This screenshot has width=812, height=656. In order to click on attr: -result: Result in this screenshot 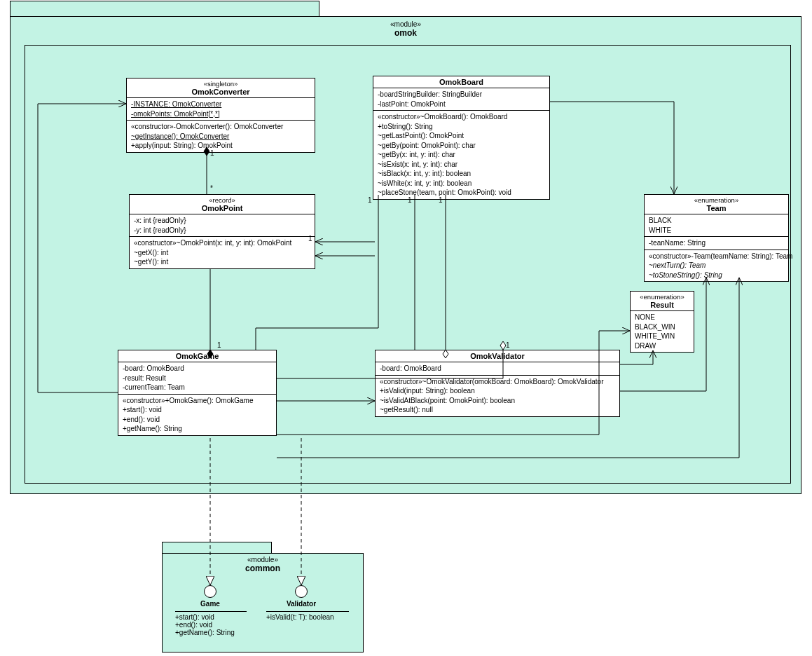, I will do `click(198, 378)`.